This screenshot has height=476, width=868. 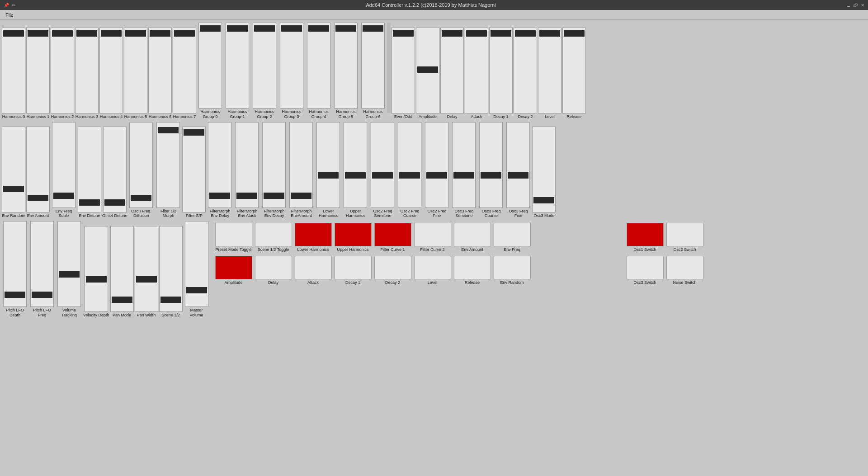 I want to click on minimize-icon: 🗕, so click(x=849, y=5).